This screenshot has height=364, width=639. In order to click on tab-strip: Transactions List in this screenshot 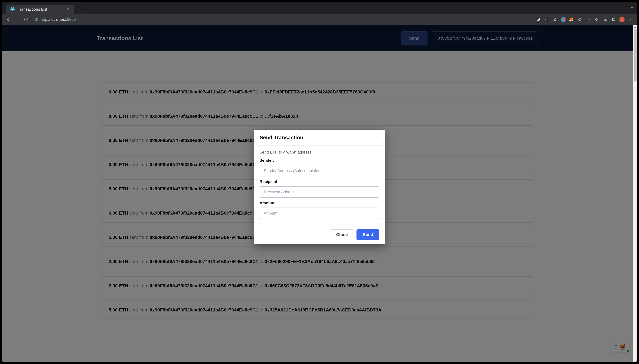, I will do `click(320, 8)`.